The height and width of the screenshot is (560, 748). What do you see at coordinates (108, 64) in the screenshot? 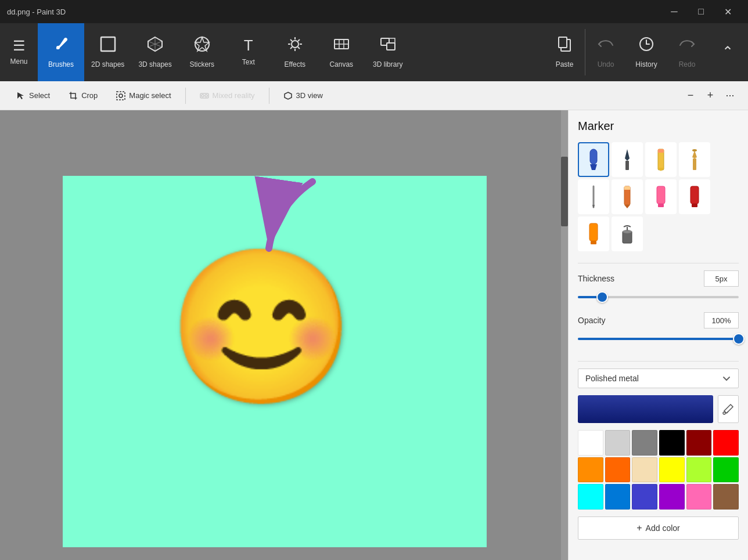
I see `2dshapes-label: 2D shapes` at bounding box center [108, 64].